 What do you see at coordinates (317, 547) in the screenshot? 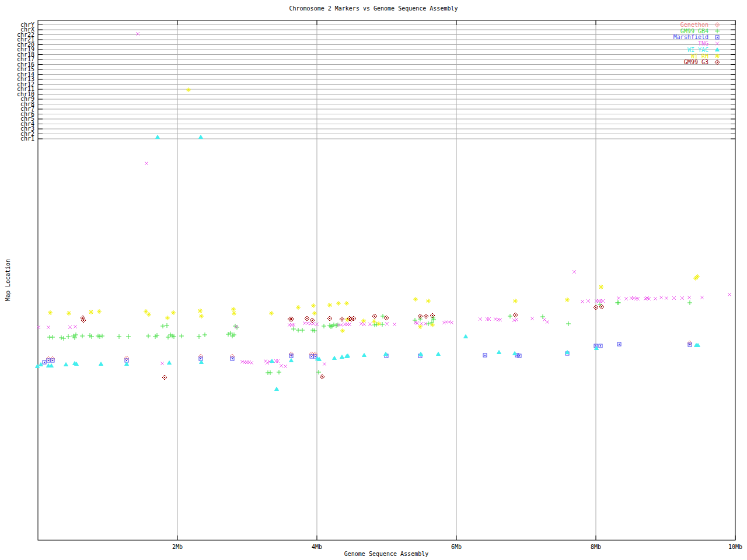
I see `x-tick-label: 4Mb` at bounding box center [317, 547].